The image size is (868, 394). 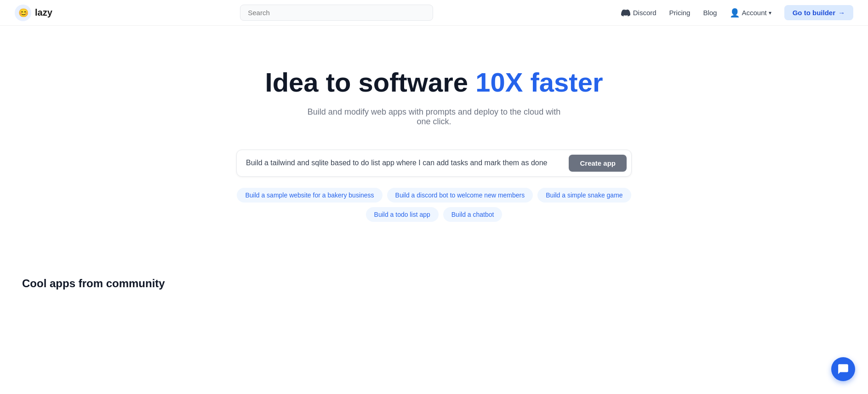 I want to click on account-avatar-icon: 👤, so click(x=735, y=13).